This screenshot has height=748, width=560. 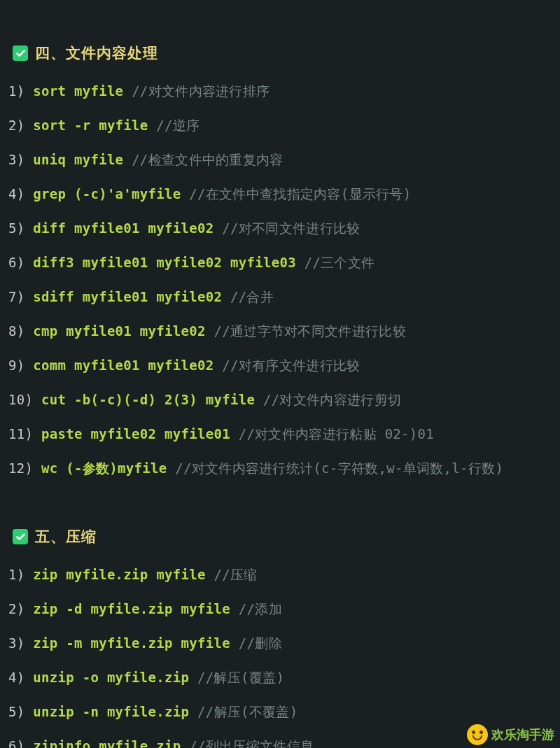 I want to click on comment-text: //解压(覆盖), so click(x=241, y=677).